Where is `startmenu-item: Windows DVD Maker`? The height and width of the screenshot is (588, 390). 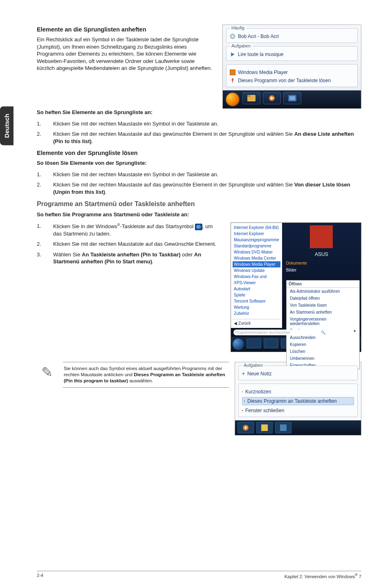 startmenu-item: Windows DVD Maker is located at coordinates (257, 252).